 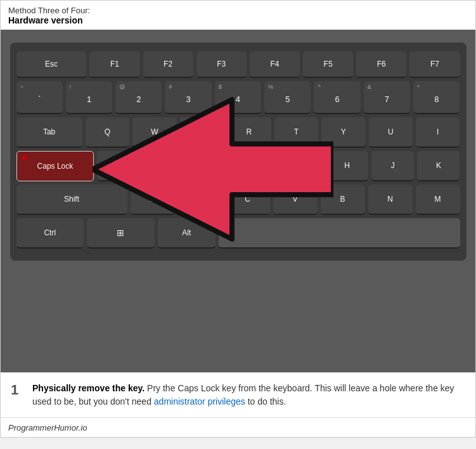 What do you see at coordinates (56, 166) in the screenshot?
I see `key-capslock: Caps Lock` at bounding box center [56, 166].